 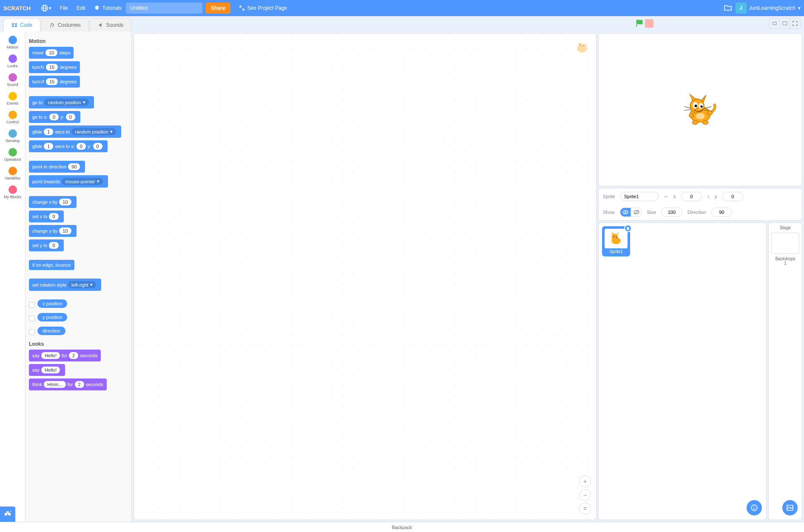 I want to click on block-glide-to-xy: glide1secs to x:0y:0, so click(x=68, y=146).